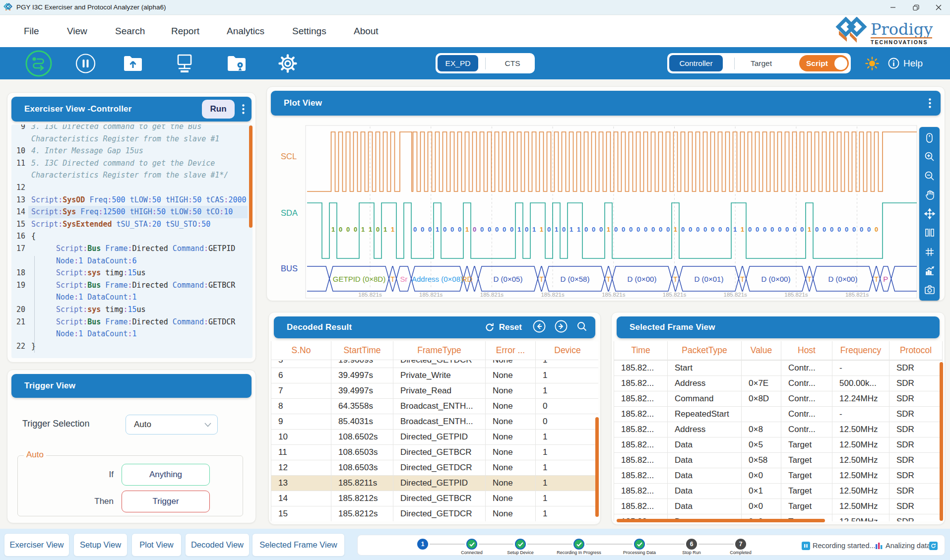  What do you see at coordinates (930, 271) in the screenshot?
I see `signal-chart-icon` at bounding box center [930, 271].